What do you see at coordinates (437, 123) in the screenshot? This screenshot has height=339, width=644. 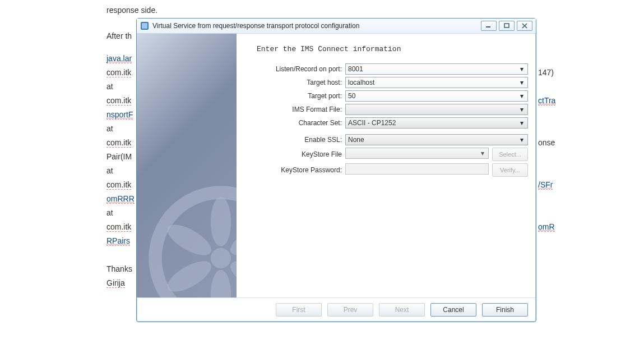 I see `charset-combo: ASCII - CP1252 ▾` at bounding box center [437, 123].